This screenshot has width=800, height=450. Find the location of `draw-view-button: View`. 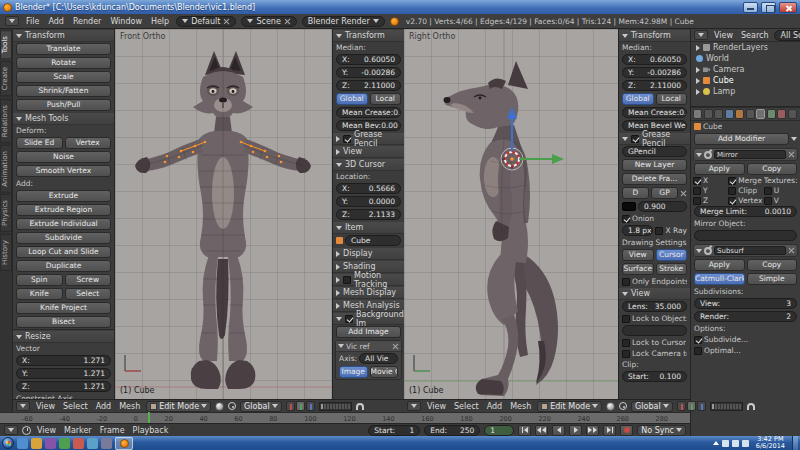

draw-view-button: View is located at coordinates (638, 255).